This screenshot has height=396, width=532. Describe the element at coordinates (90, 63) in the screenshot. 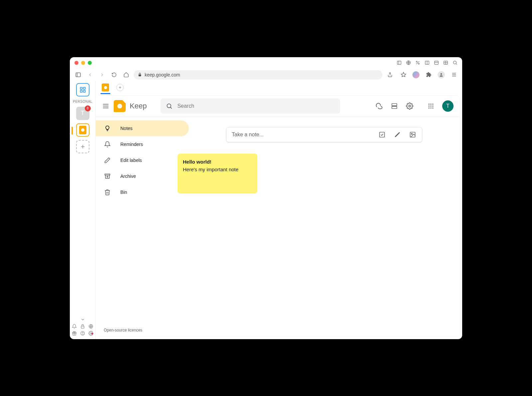

I see `window-zoom-button` at that location.